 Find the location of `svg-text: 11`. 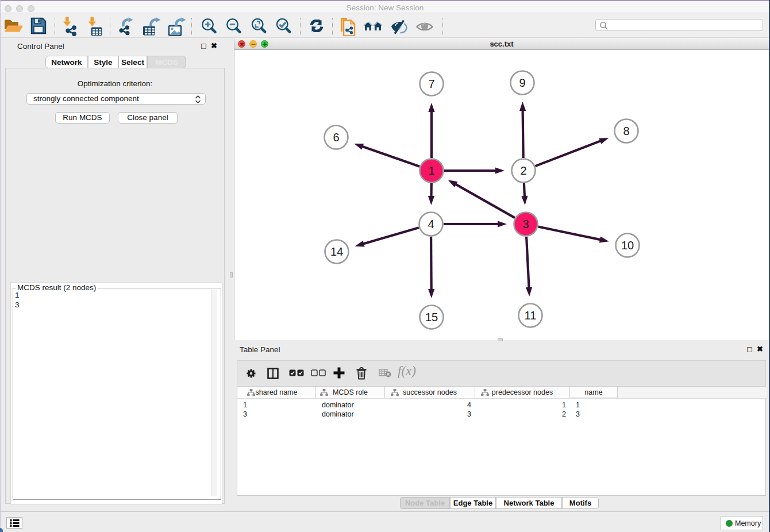

svg-text: 11 is located at coordinates (531, 315).